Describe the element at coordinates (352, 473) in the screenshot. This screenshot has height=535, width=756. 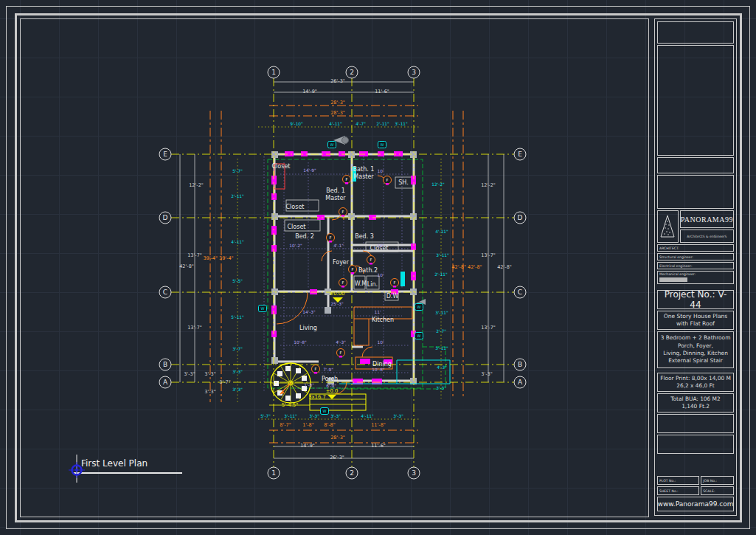
I see `grid-bubble-label: 2` at that location.